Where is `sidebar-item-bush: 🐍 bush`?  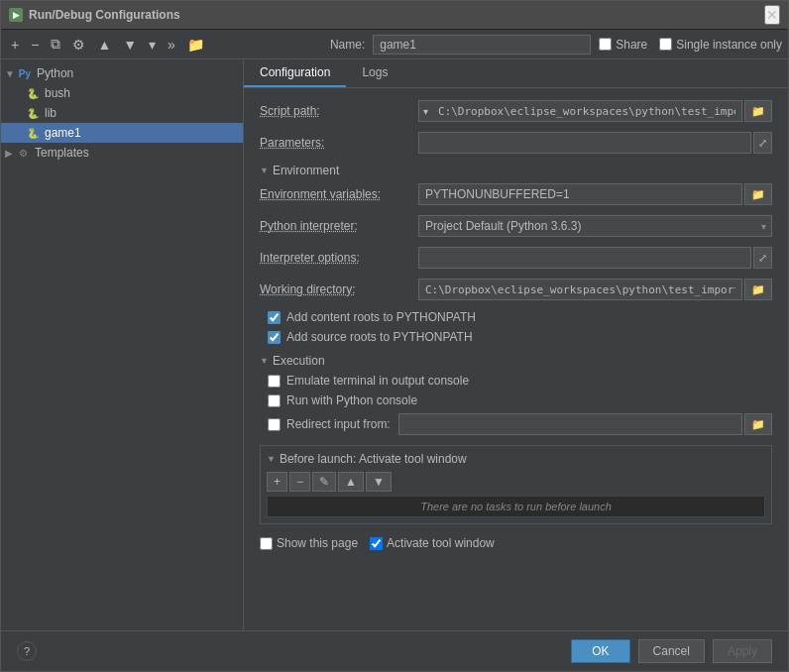 sidebar-item-bush: 🐍 bush is located at coordinates (122, 93).